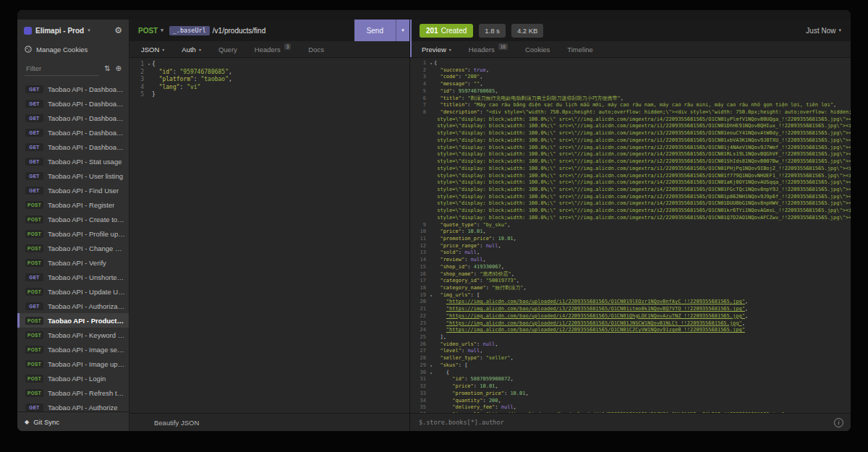 The width and height of the screenshot is (868, 452). What do you see at coordinates (119, 69) in the screenshot?
I see `add-request-icon: ⊕` at bounding box center [119, 69].